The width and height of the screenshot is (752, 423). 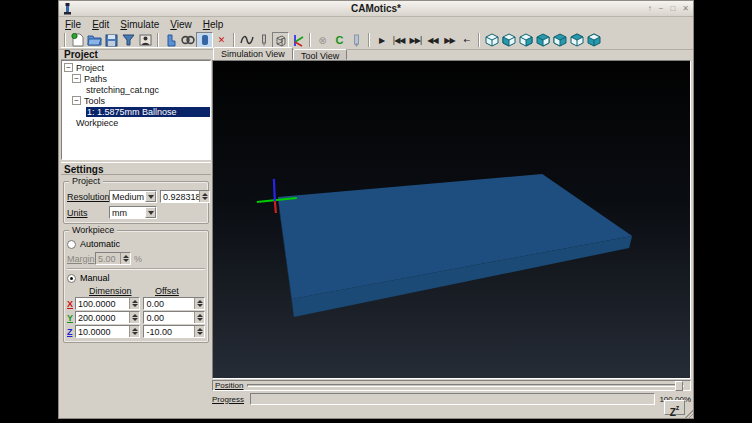 What do you see at coordinates (276, 207) in the screenshot?
I see `axis-x-line` at bounding box center [276, 207].